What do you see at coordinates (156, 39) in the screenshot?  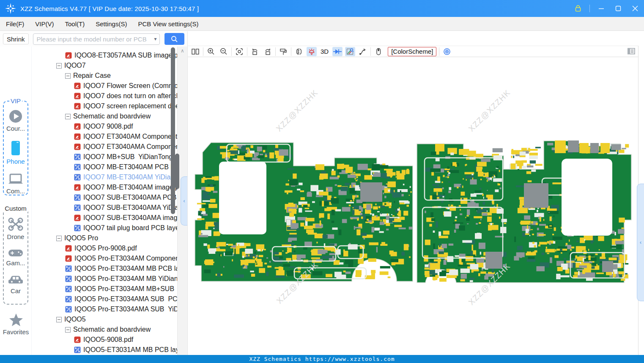 I see `chevron-down-icon: ▾` at bounding box center [156, 39].